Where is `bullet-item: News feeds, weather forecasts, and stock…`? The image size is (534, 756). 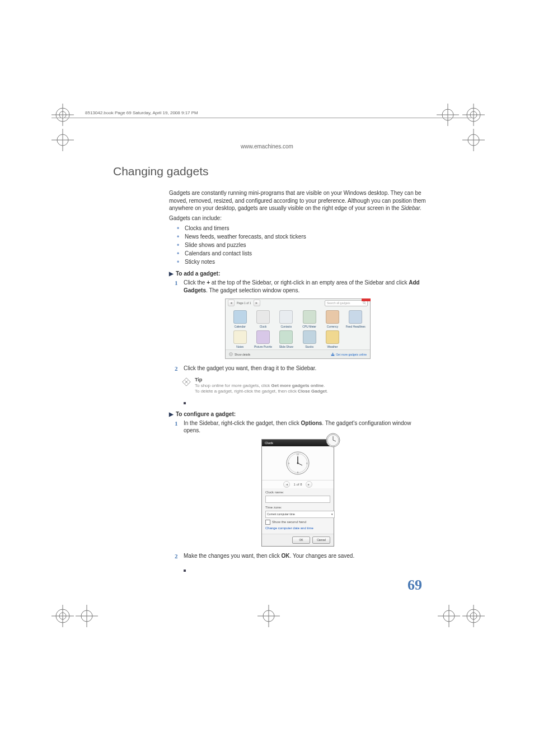 bullet-item: News feeds, weather forecasts, and stock… is located at coordinates (302, 236).